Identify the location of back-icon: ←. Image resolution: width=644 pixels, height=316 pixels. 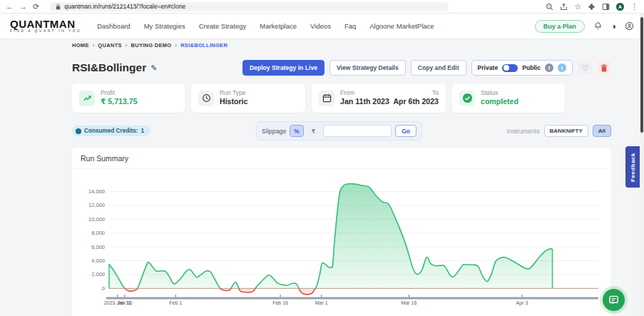
(10, 7).